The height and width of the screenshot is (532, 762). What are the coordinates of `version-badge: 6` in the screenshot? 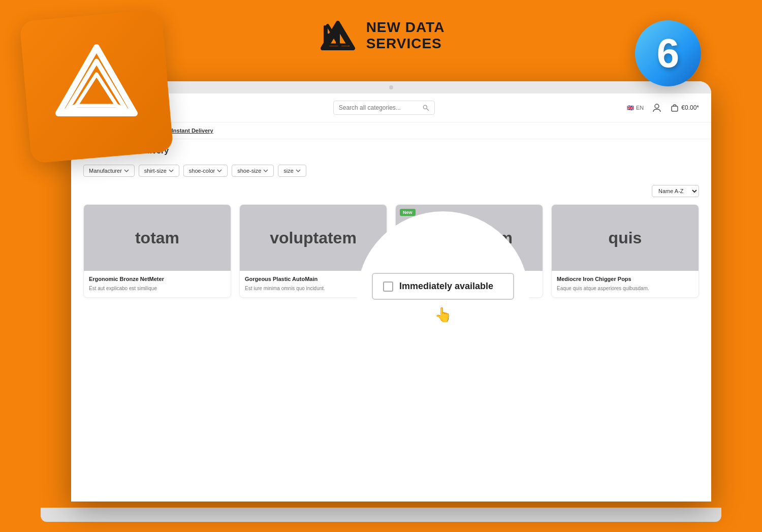 It's located at (668, 53).